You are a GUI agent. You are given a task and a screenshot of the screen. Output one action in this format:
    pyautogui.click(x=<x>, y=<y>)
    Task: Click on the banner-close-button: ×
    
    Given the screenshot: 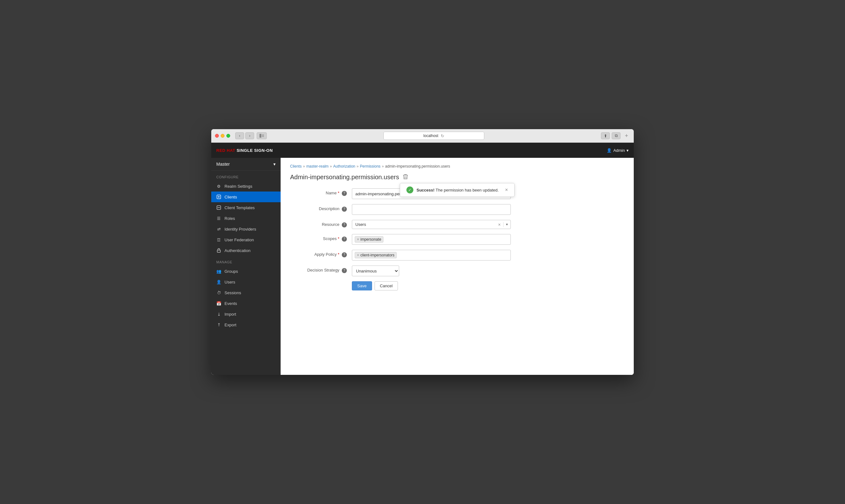 What is the action you would take?
    pyautogui.click(x=506, y=190)
    